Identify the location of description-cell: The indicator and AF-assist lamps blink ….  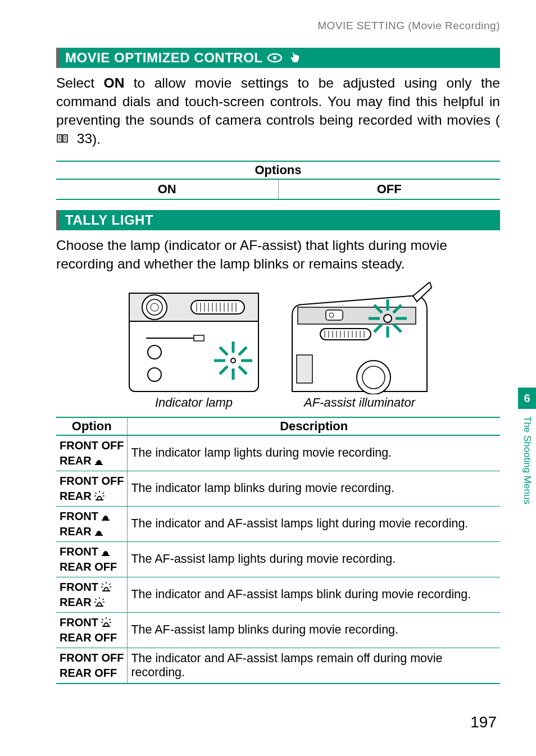
(314, 594).